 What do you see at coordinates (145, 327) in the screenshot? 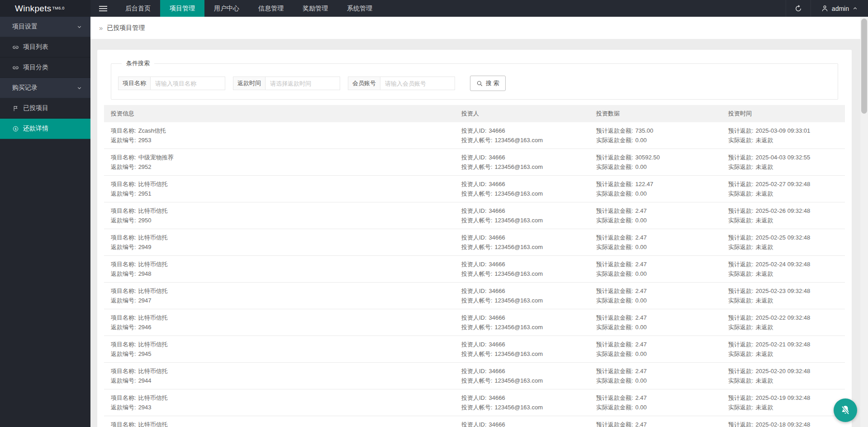
I see `refund-no-value: 2946` at bounding box center [145, 327].